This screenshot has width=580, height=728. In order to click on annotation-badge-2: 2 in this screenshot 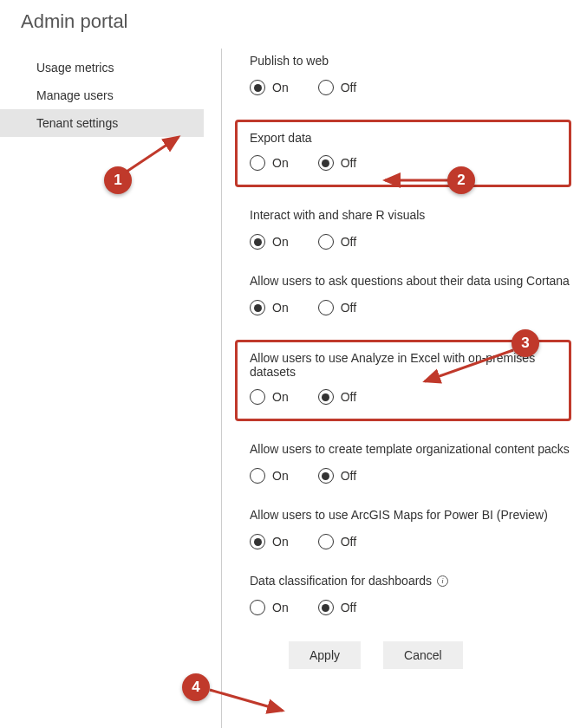, I will do `click(461, 180)`.